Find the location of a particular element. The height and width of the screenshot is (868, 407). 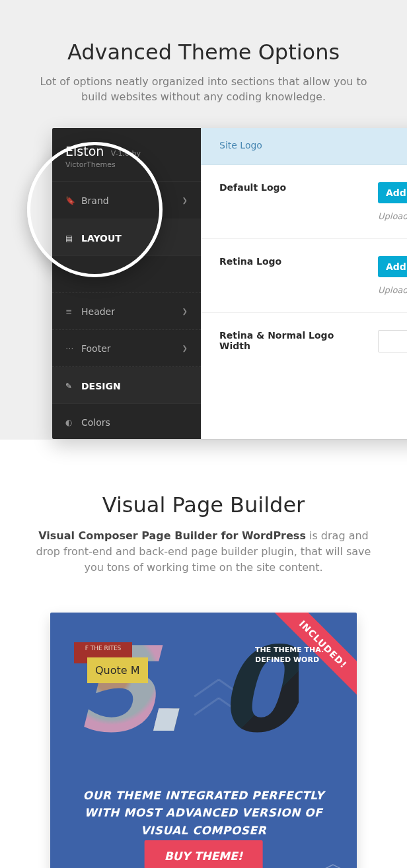

magnifier-ring is located at coordinates (95, 210).